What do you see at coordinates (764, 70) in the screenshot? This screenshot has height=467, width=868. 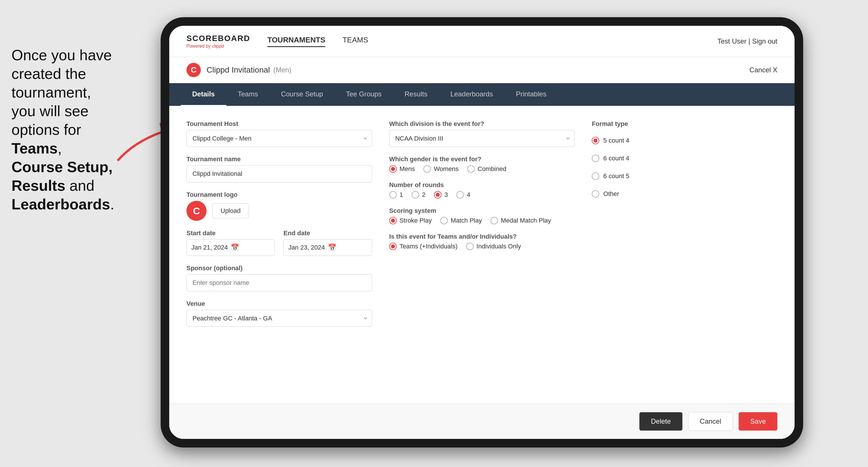 I see `cancel-x-button: Cancel X` at bounding box center [764, 70].